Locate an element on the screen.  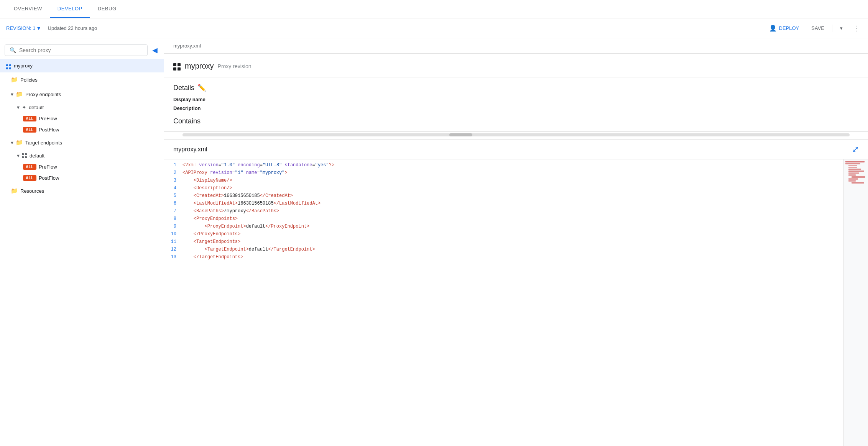
code-line-7: 7 <BasePaths>/myproxy</BasePaths> is located at coordinates (504, 212).